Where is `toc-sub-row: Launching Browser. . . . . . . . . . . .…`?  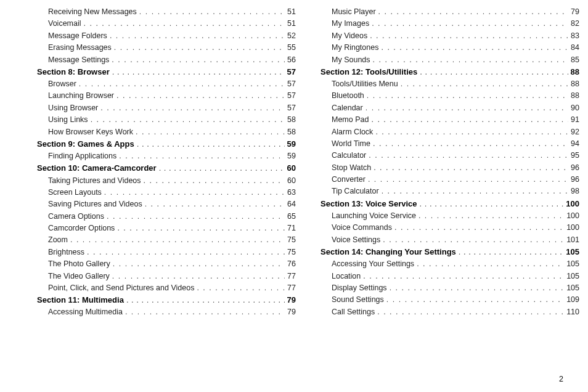
toc-sub-row: Launching Browser. . . . . . . . . . . .… is located at coordinates (166, 96).